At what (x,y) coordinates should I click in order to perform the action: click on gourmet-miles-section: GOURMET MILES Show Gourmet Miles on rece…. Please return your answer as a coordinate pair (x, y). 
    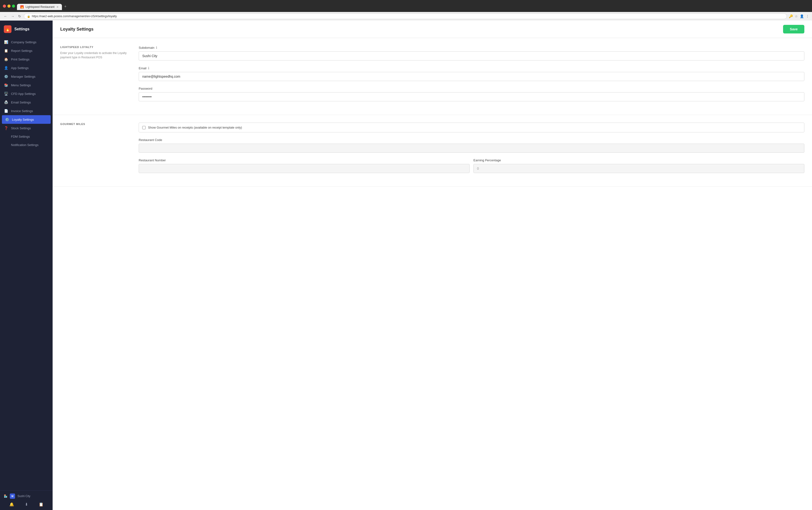
    Looking at the image, I should click on (432, 151).